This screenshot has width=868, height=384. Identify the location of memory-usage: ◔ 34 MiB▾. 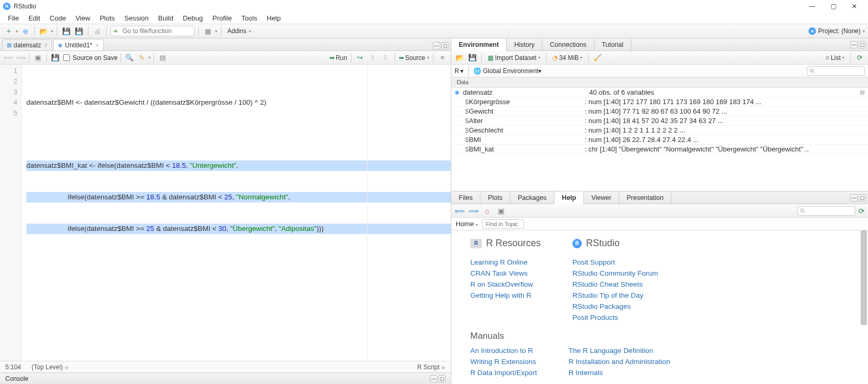
(567, 58).